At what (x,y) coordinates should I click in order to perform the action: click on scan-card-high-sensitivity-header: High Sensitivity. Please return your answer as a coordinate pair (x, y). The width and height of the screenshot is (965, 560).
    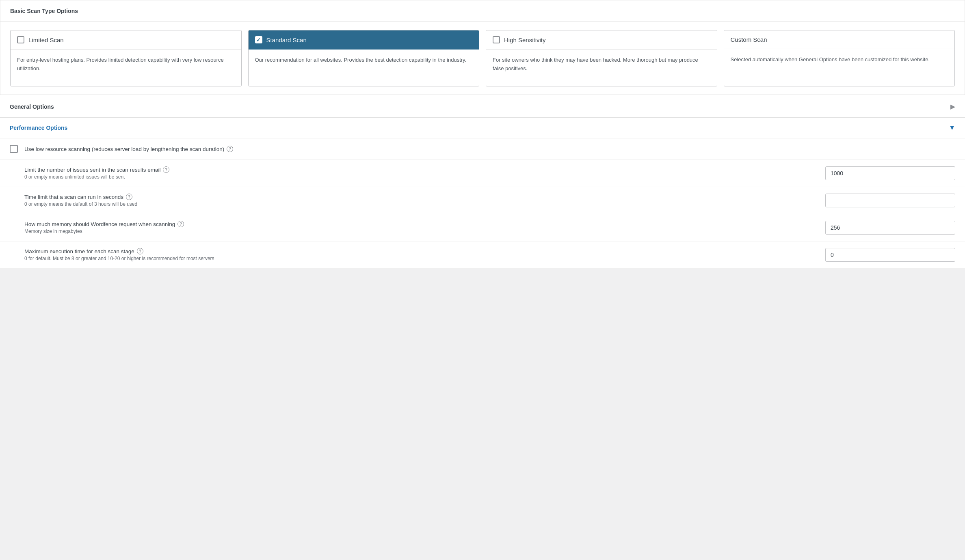
    Looking at the image, I should click on (602, 40).